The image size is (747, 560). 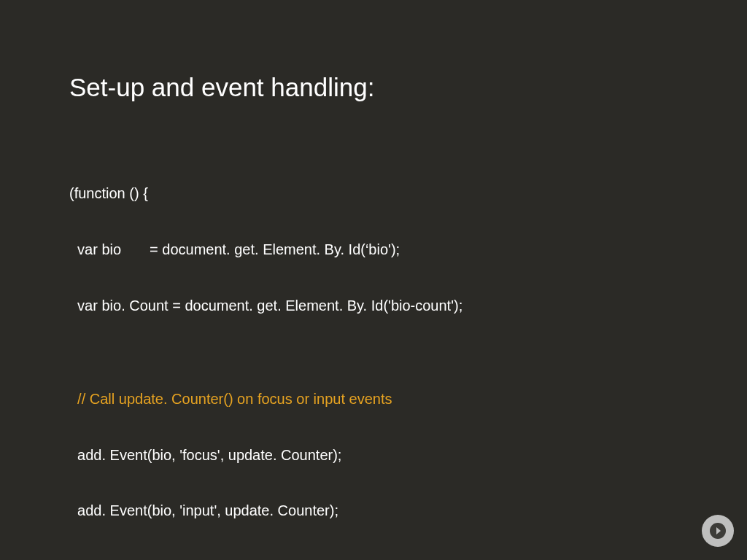 I want to click on code-comment: // Call update. Counter() on focus or in…, so click(x=374, y=400).